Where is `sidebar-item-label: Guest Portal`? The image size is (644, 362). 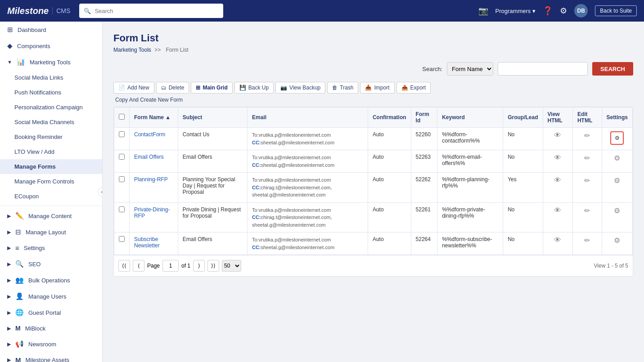 sidebar-item-label: Guest Portal is located at coordinates (45, 313).